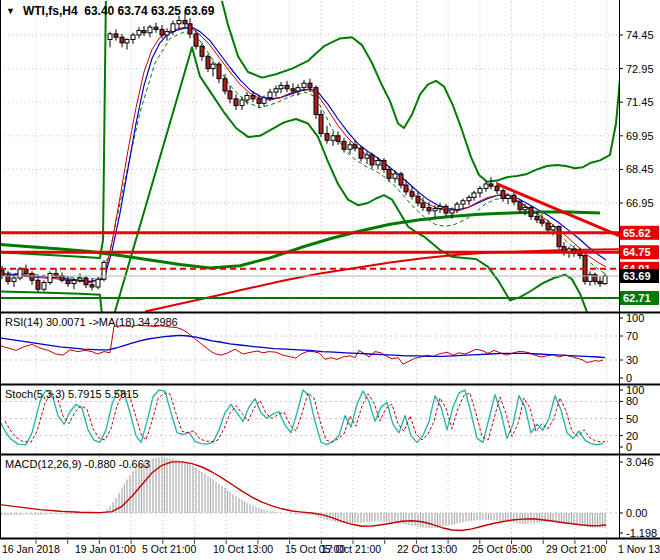 Image resolution: width=660 pixels, height=560 pixels. I want to click on stoch-axis-label: 50, so click(632, 419).